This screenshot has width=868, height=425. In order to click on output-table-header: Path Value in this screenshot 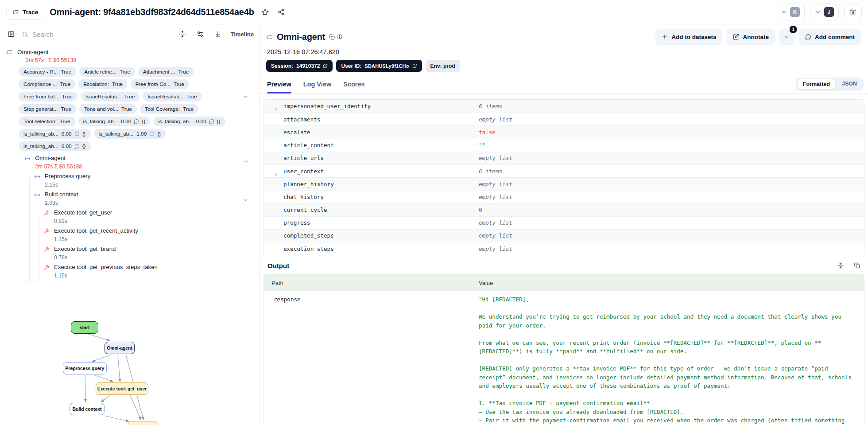, I will do `click(564, 283)`.